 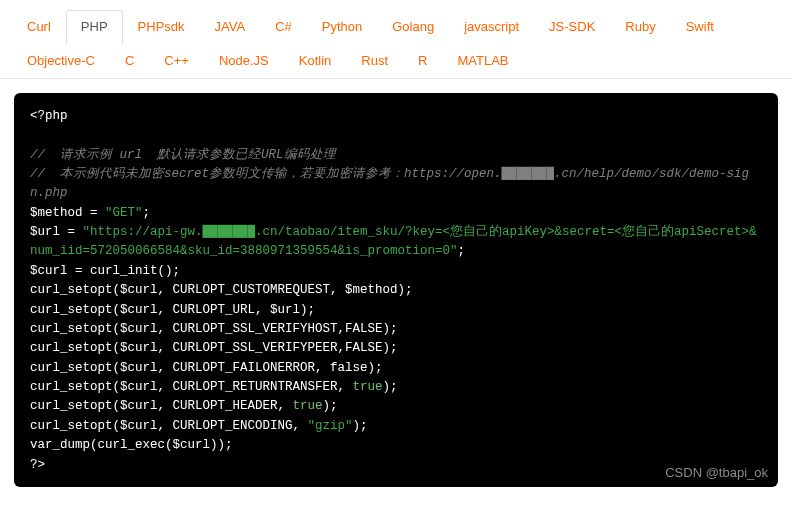 I want to click on tab-jssdk: JS-SDK, so click(x=572, y=28).